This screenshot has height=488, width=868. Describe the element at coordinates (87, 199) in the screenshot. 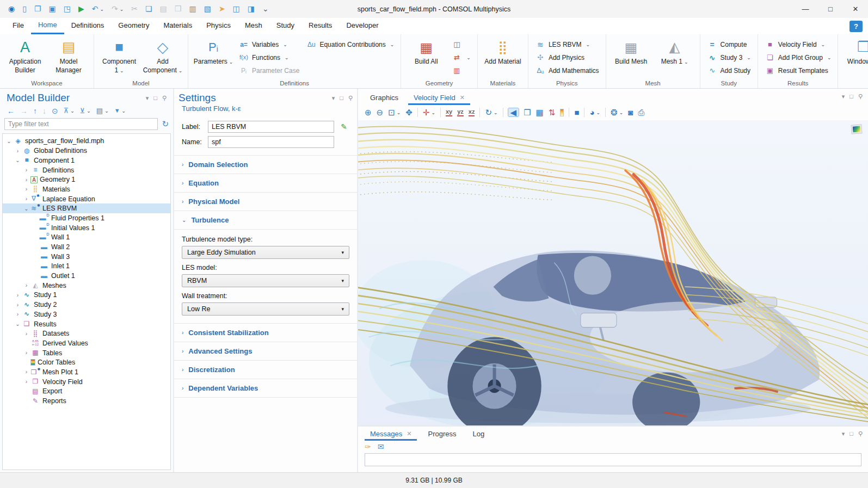

I see `tree-item-laplace-equation: ›∇✱Laplace Equation` at that location.